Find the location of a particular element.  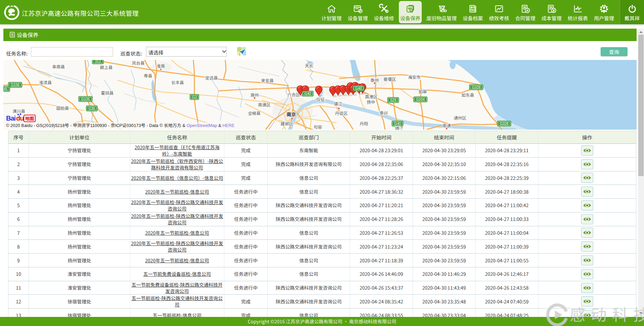

svg-text: G105 is located at coordinates (85, 99).